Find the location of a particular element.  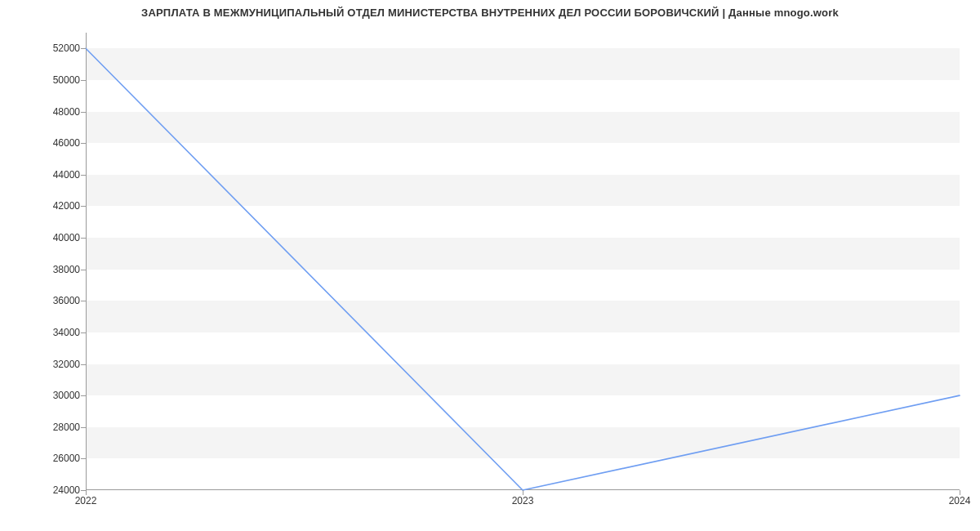

y-tick-label: 36000 is located at coordinates (67, 301).